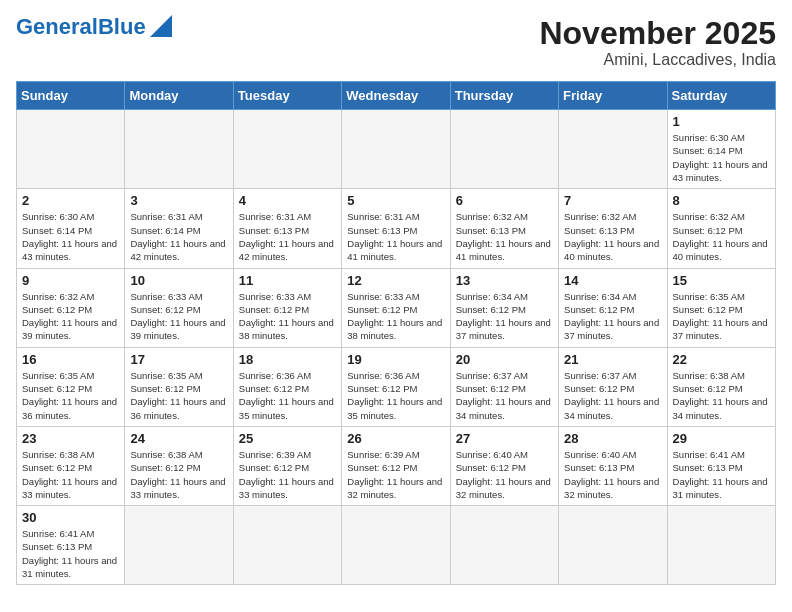 This screenshot has height=612, width=792. What do you see at coordinates (504, 396) in the screenshot?
I see `day-info: Sunrise: 6:37 AM Sunset: 6:12 PM Dayligh…` at bounding box center [504, 396].